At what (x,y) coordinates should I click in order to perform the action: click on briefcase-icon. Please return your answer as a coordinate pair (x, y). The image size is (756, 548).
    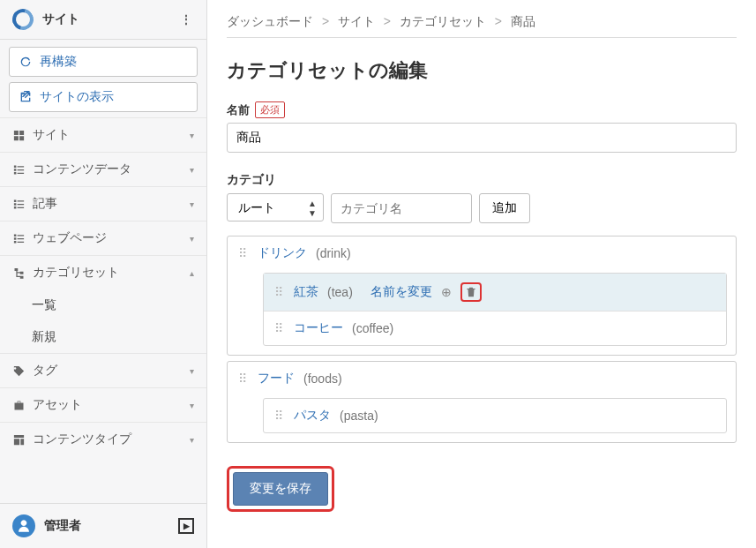
    Looking at the image, I should click on (19, 406).